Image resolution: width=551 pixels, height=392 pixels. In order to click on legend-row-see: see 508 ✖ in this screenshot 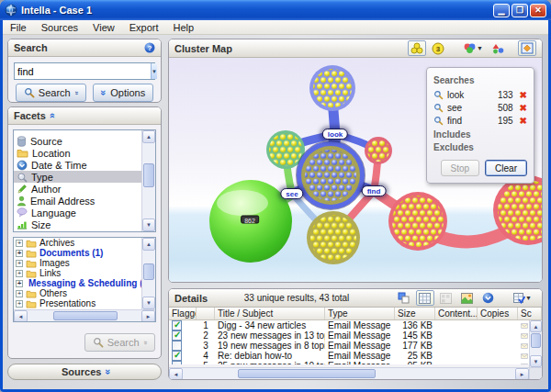, I will do `click(480, 107)`.